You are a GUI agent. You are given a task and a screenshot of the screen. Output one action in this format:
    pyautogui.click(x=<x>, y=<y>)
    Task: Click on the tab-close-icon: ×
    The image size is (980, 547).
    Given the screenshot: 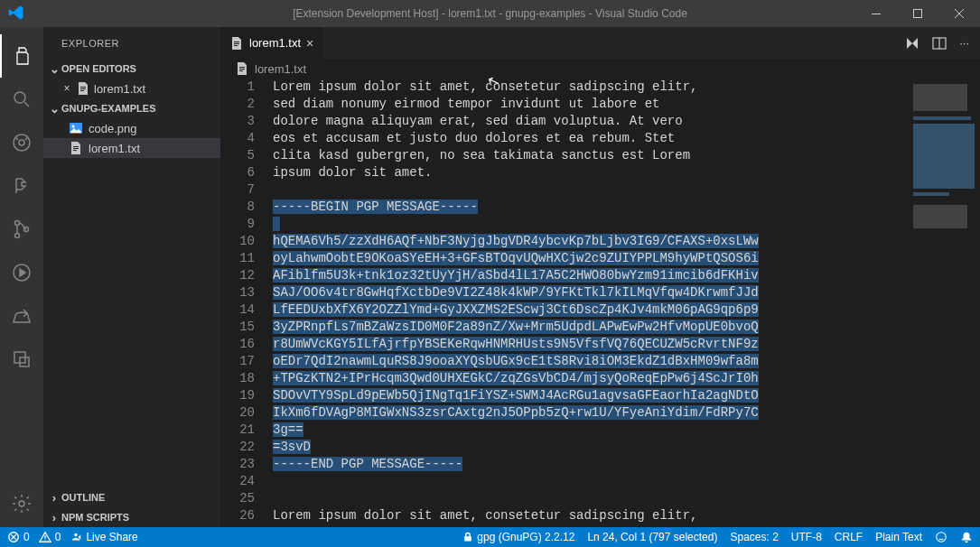 What is the action you would take?
    pyautogui.click(x=310, y=43)
    